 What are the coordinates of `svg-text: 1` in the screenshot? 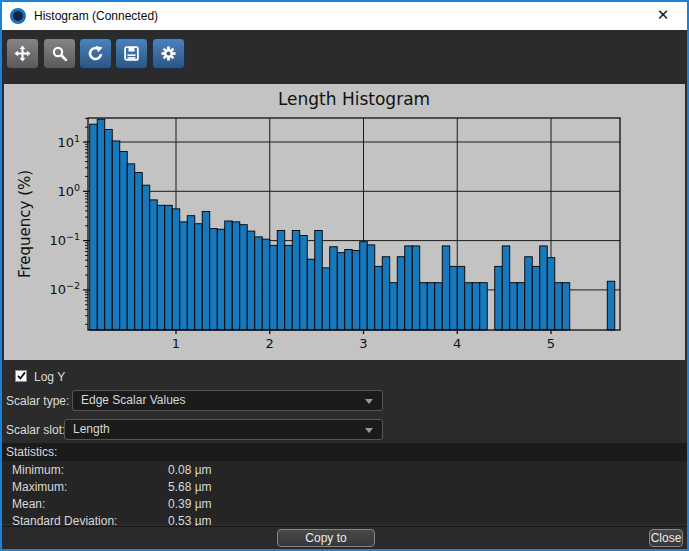 It's located at (176, 344).